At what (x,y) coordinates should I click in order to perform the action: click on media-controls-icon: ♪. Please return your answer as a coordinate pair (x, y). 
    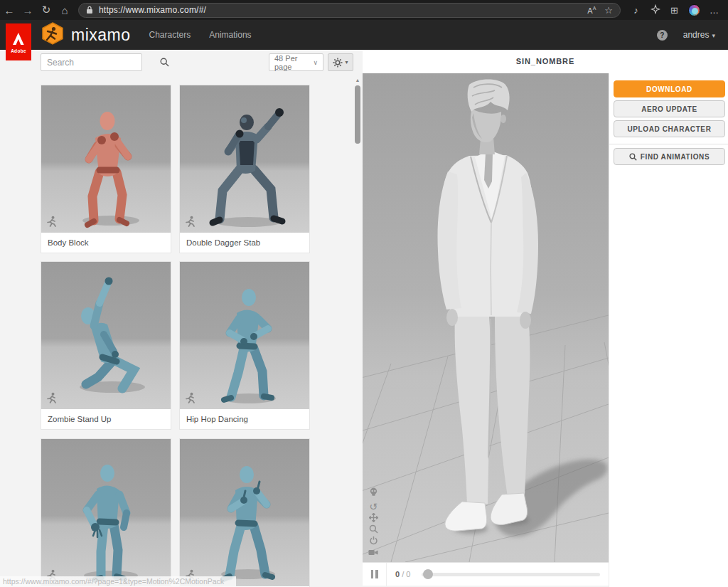
    Looking at the image, I should click on (636, 10).